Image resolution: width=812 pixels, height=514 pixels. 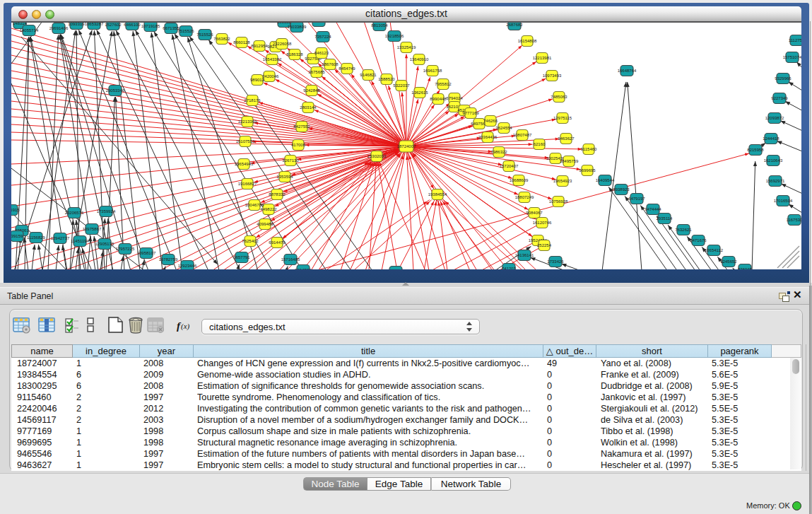 I want to click on svg-text: 876045, so click(x=745, y=269).